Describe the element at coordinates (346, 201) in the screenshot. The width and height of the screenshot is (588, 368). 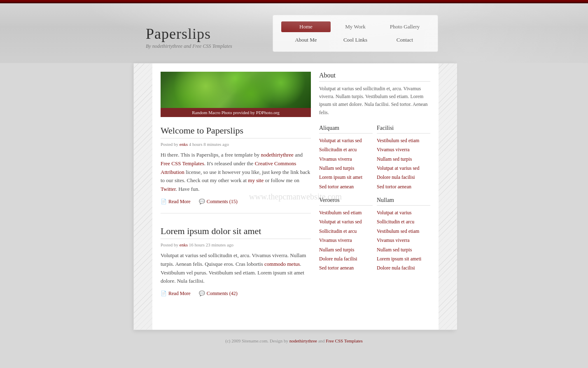
I see `sidebar-veroeros-title: Veroeros` at that location.